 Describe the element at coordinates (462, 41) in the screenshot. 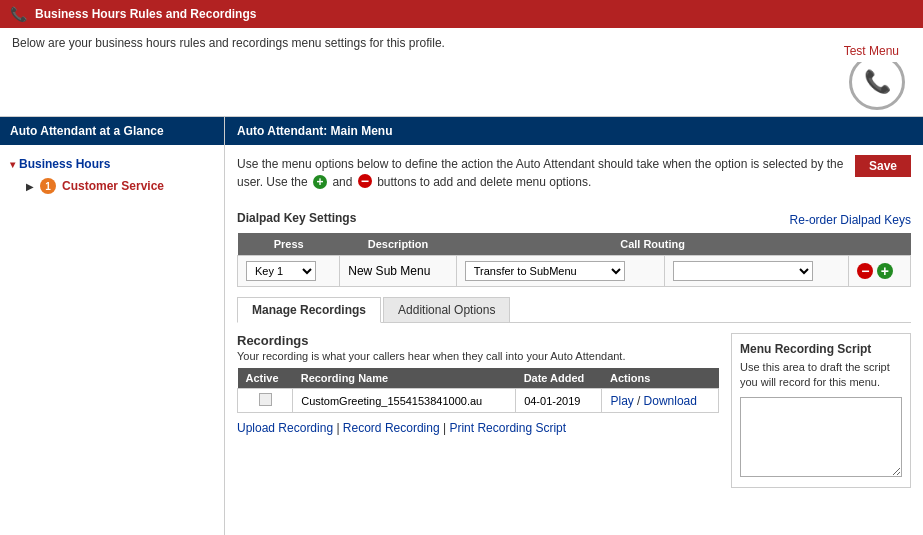

I see `top-bar: Below are your business hours rules and …` at that location.